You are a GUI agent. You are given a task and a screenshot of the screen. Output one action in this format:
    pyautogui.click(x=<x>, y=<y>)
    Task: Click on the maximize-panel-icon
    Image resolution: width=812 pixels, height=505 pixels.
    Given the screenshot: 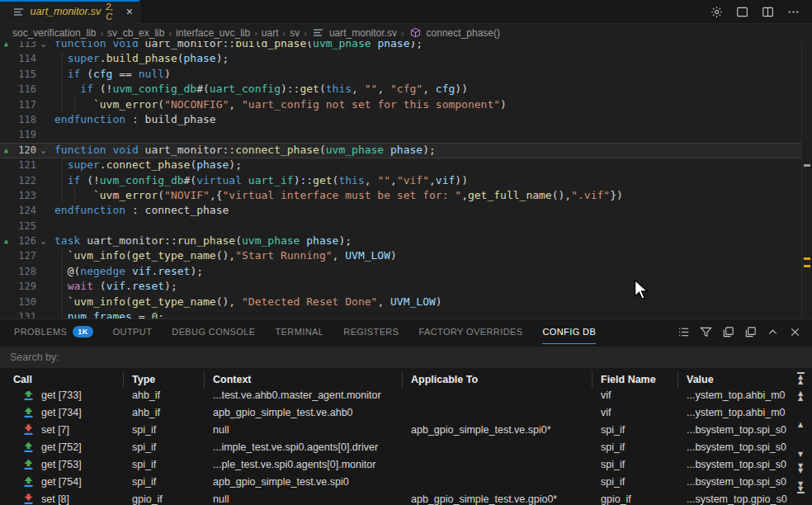 What is the action you would take?
    pyautogui.click(x=772, y=332)
    